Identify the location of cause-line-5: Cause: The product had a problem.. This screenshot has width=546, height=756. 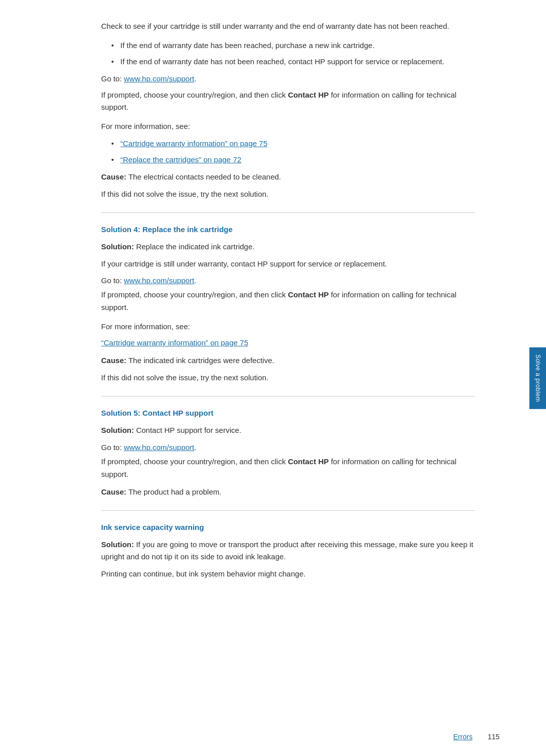
(288, 492).